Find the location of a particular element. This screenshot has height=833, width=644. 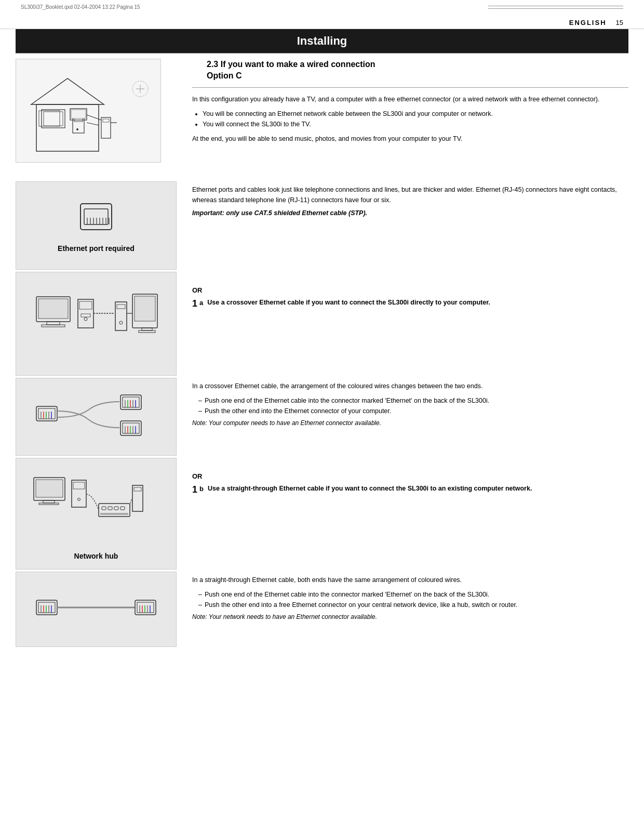

step-1b-number: 1 is located at coordinates (195, 490).